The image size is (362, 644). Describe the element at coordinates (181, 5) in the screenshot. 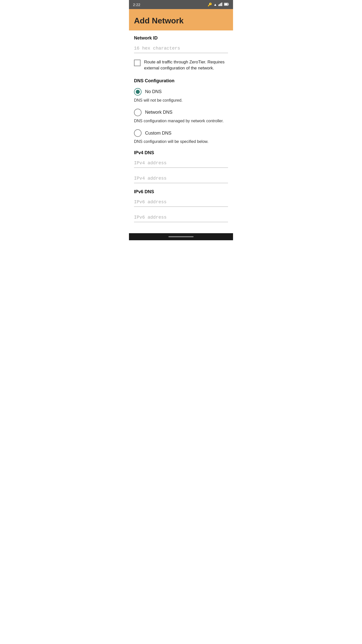

I see `status-bar: 2:22 🔑 ▲` at that location.